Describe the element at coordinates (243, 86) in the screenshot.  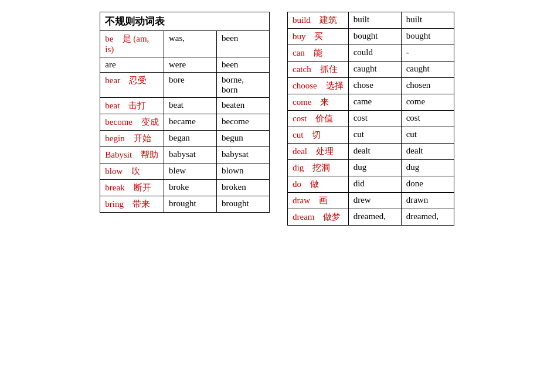
I see `past-participle: borne,born` at that location.